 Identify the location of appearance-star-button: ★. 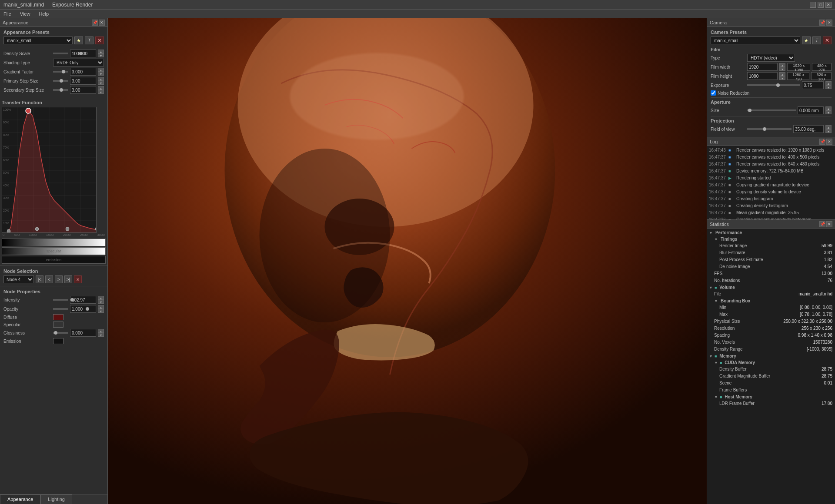
(79, 40).